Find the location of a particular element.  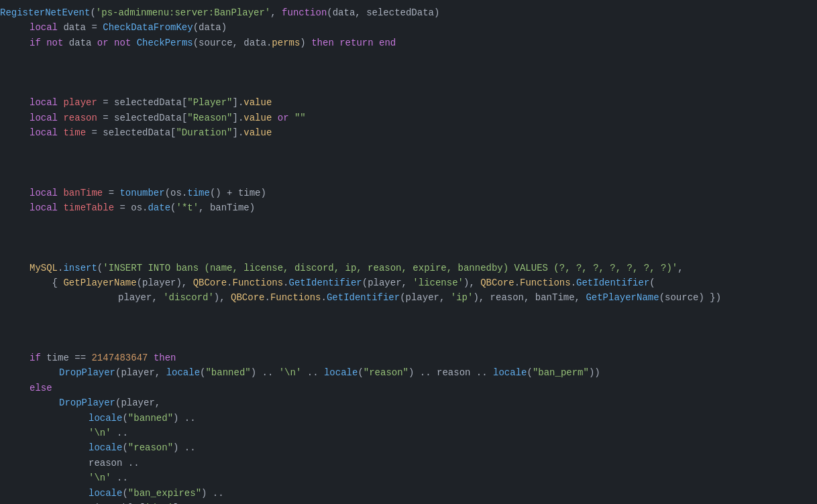

code-line-14: player, 'discord'), QBCore.Functions.Get… is located at coordinates (408, 298).